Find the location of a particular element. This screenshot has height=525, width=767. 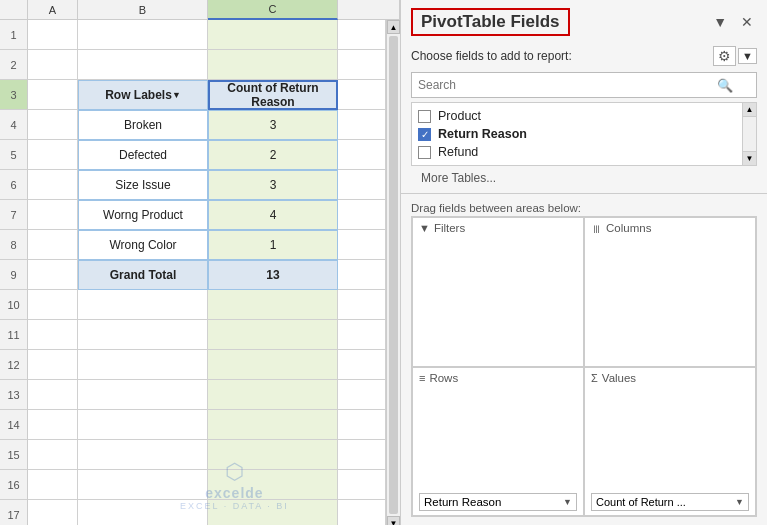

corner-cell is located at coordinates (14, 10).